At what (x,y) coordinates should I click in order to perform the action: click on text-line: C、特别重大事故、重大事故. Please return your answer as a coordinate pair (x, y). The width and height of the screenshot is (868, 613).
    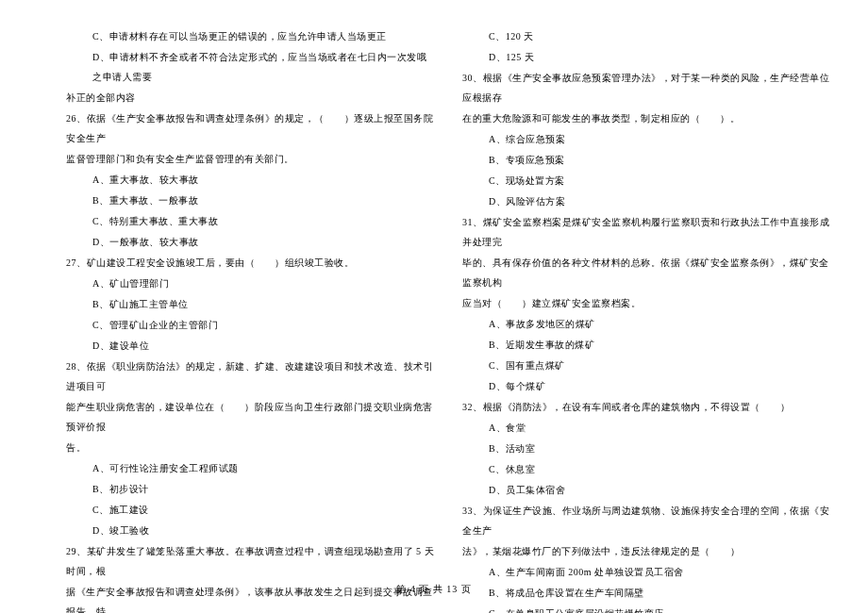
    Looking at the image, I should click on (250, 221).